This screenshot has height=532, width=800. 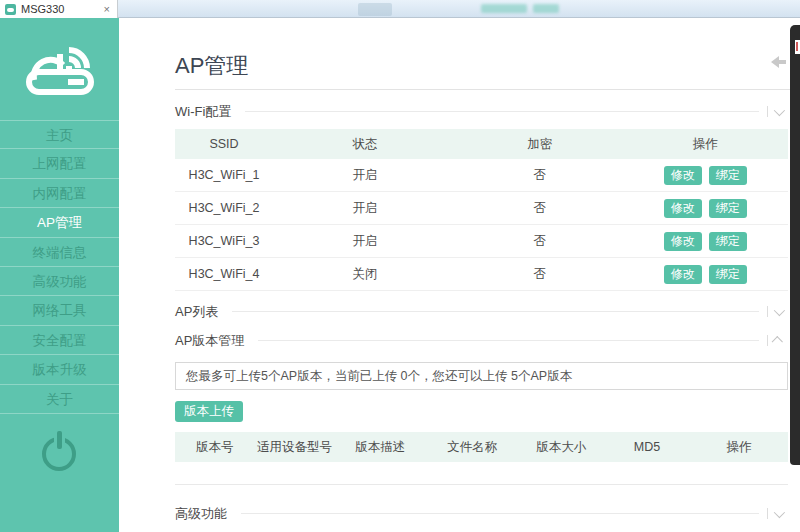 I want to click on browser-tab-msg330: MSG330 ×, so click(x=59, y=9).